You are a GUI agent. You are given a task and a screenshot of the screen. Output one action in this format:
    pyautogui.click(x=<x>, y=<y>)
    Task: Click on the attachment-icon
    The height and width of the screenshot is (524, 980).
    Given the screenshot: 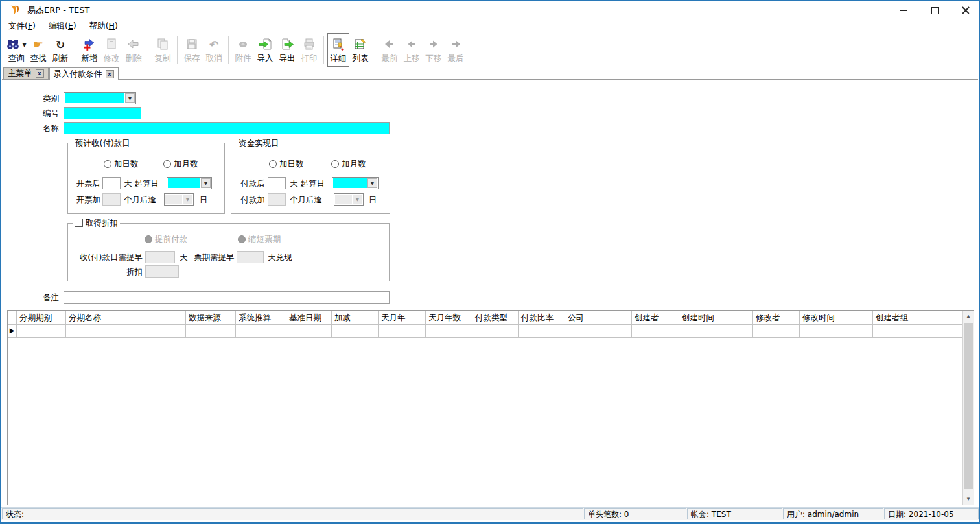 What is the action you would take?
    pyautogui.click(x=243, y=45)
    